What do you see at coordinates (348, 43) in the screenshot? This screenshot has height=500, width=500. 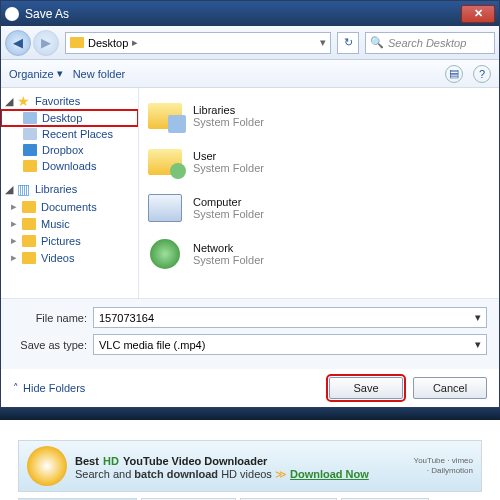 I see `refresh-button: ↻` at bounding box center [348, 43].